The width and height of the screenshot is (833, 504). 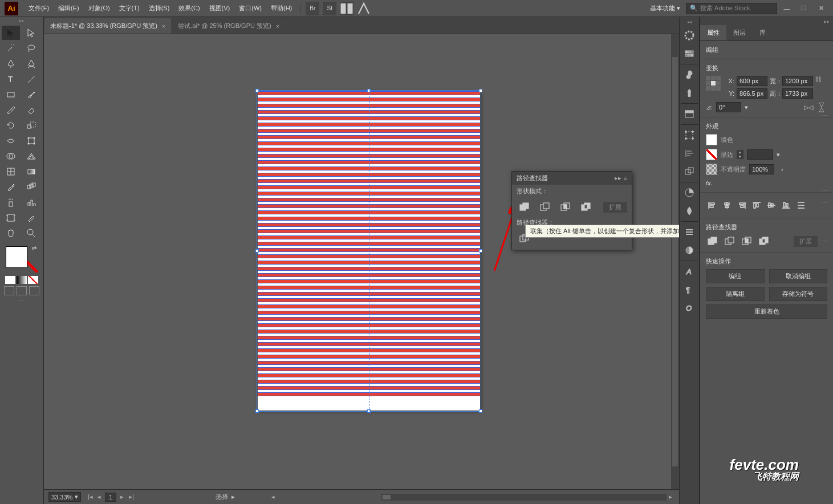 What do you see at coordinates (689, 250) in the screenshot?
I see `transparency-panel-icon` at bounding box center [689, 250].